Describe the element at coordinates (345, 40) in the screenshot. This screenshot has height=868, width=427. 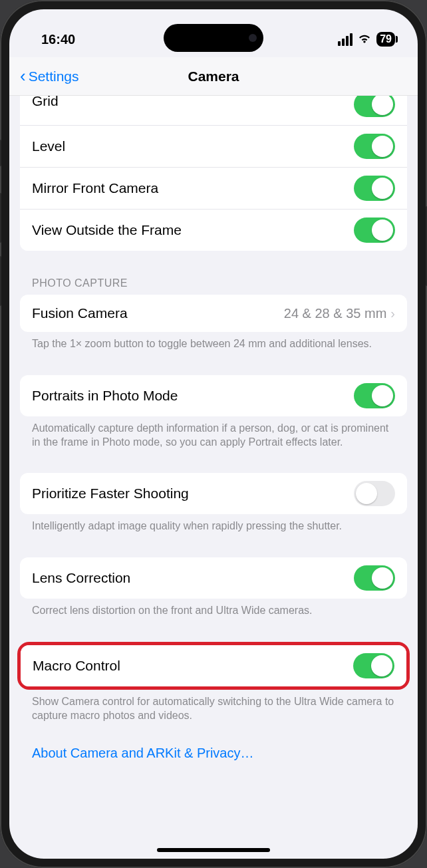
I see `cellular-icon` at that location.